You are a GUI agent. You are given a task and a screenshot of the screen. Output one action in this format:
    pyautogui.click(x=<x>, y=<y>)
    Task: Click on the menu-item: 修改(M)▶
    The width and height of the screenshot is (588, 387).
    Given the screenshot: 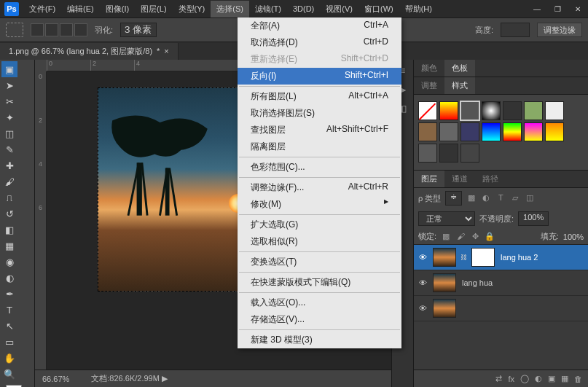 What is the action you would take?
    pyautogui.click(x=319, y=204)
    